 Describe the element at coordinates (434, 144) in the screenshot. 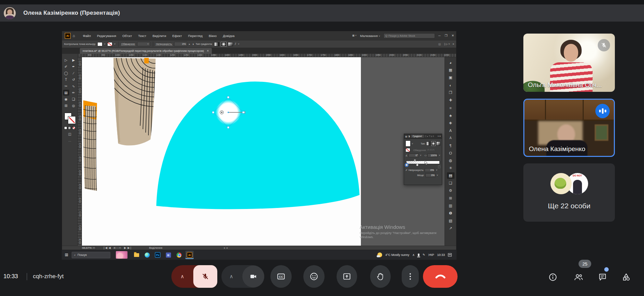

I see `panel-radial-chip` at that location.